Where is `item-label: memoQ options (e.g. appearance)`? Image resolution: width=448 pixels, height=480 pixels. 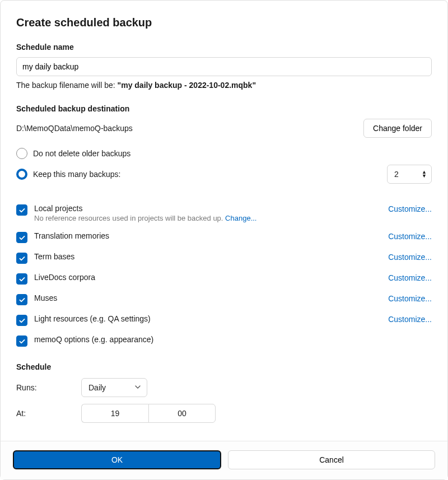
item-label: memoQ options (e.g. appearance) is located at coordinates (94, 339).